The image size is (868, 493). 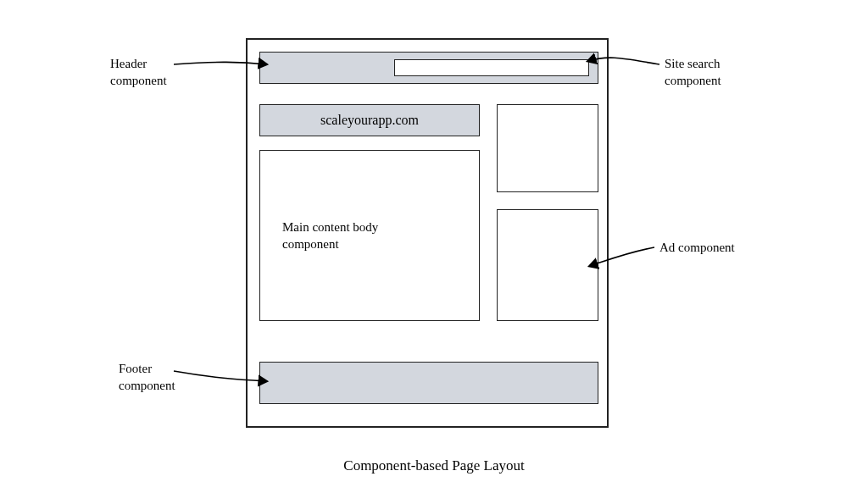 What do you see at coordinates (492, 68) in the screenshot?
I see `site-search-component` at bounding box center [492, 68].